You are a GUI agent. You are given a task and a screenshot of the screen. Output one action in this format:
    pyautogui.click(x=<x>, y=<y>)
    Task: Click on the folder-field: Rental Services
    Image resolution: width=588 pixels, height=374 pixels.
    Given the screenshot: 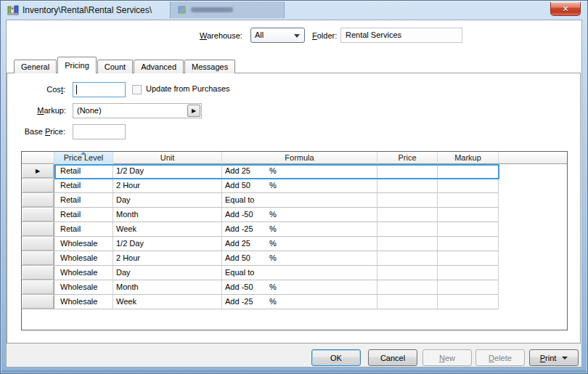 What is the action you would take?
    pyautogui.click(x=401, y=35)
    